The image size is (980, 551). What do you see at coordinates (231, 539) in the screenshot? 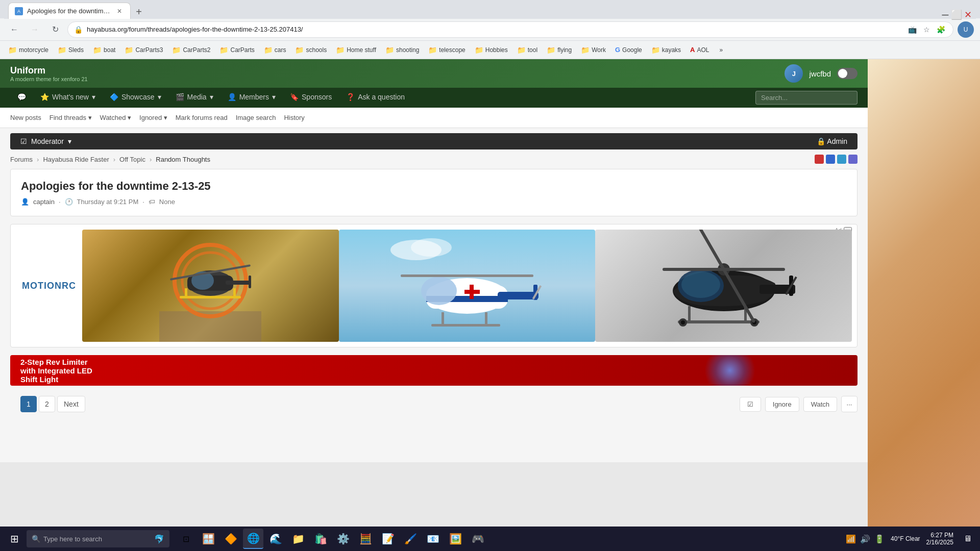
I see `taskbar-app-3: 🔶` at bounding box center [231, 539].